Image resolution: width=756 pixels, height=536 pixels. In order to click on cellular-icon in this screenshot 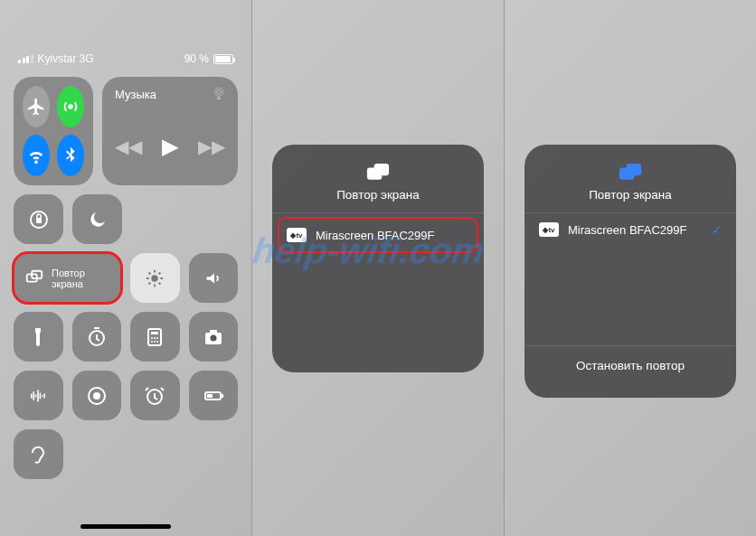, I will do `click(71, 107)`.